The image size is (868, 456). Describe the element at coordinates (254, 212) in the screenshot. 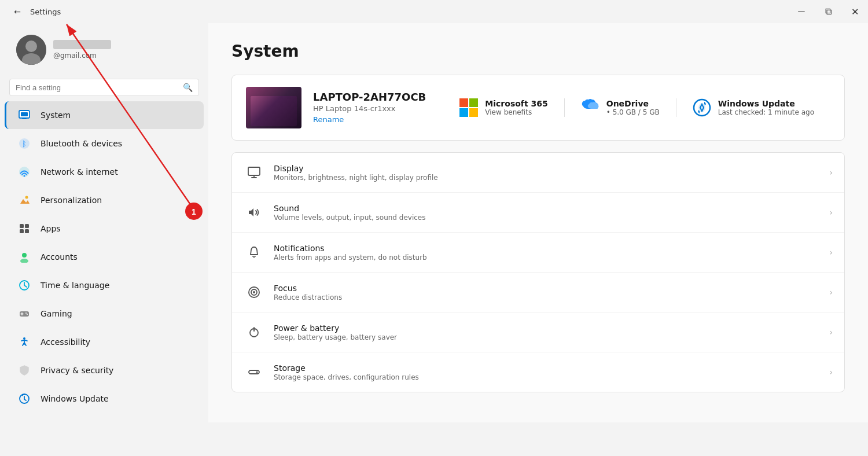

I see `sound-icon` at that location.